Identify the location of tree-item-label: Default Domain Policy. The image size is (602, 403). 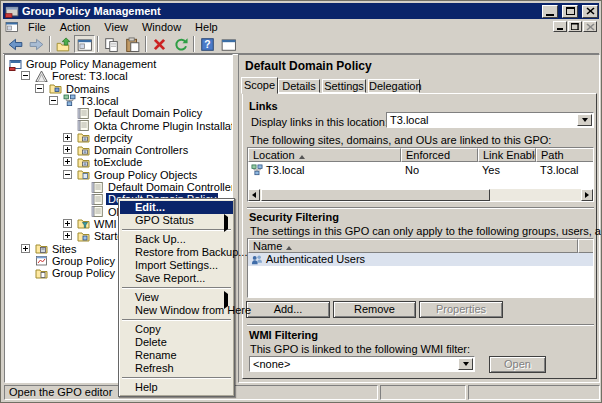
(148, 113).